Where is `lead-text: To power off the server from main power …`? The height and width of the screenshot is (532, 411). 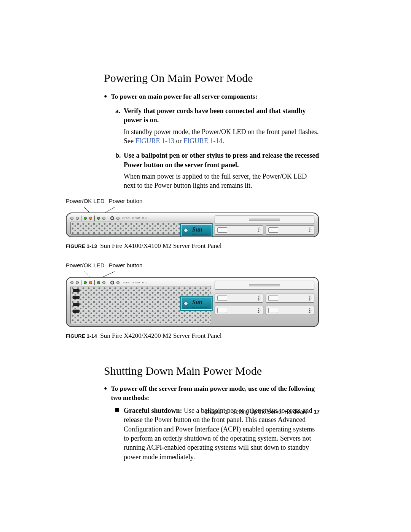
lead-text: To power off the server from main power … is located at coordinates (215, 393).